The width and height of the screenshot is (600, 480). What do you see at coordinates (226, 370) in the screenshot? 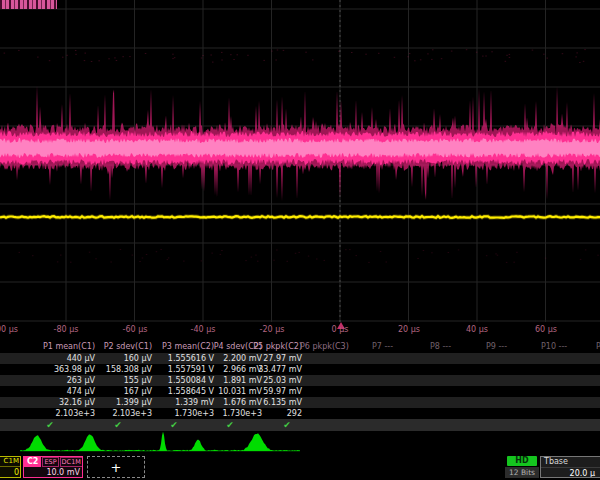
I see `param-value-cell: 2.966 mV` at bounding box center [226, 370].